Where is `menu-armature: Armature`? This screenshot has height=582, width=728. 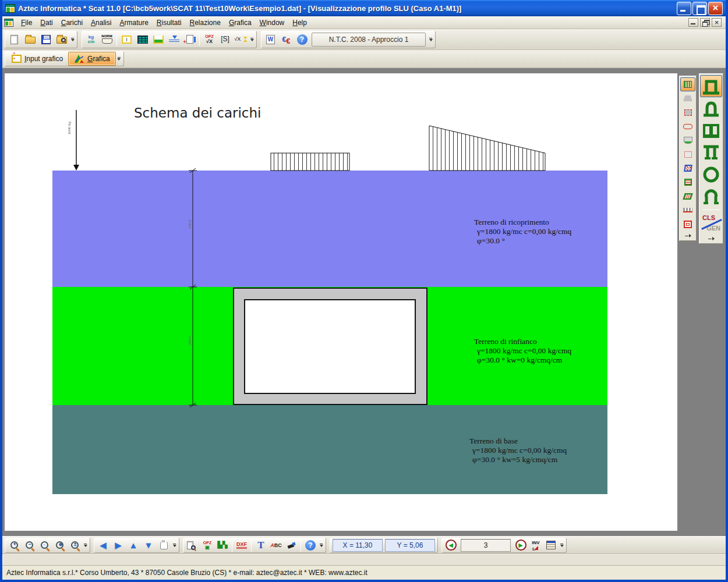
menu-armature: Armature is located at coordinates (134, 23).